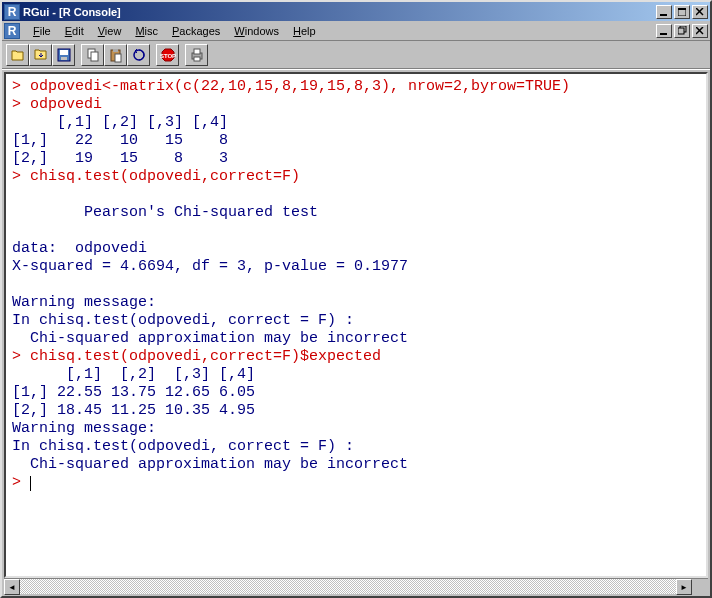 The image size is (712, 598). What do you see at coordinates (74, 31) in the screenshot?
I see `menu-edit: Edit` at bounding box center [74, 31].